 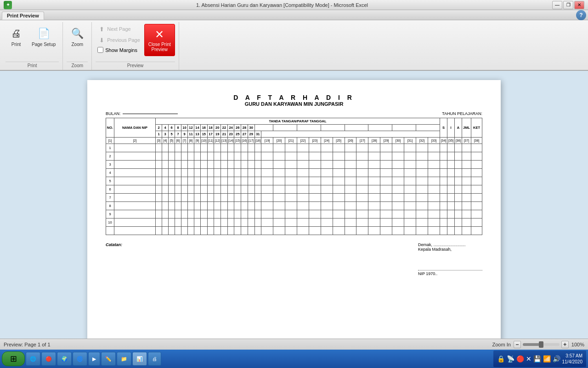 What do you see at coordinates (108, 359) in the screenshot?
I see `paint-icon: ✏️` at bounding box center [108, 359].